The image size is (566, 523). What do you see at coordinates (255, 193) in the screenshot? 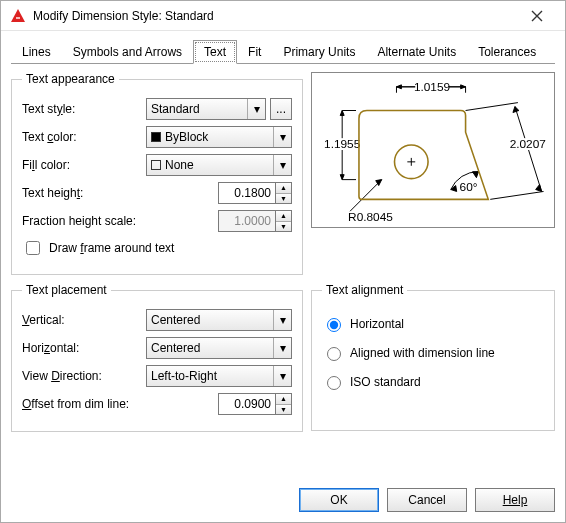
I see `text-height-spinner: ▲▼` at bounding box center [255, 193].